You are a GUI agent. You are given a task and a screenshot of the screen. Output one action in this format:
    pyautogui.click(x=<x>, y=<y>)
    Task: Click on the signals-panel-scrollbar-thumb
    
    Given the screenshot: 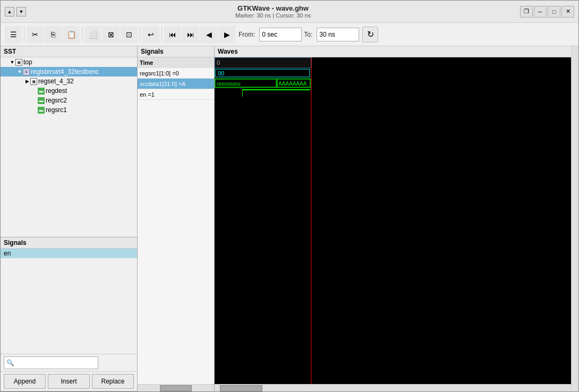 What is the action you would take?
    pyautogui.click(x=176, y=388)
    